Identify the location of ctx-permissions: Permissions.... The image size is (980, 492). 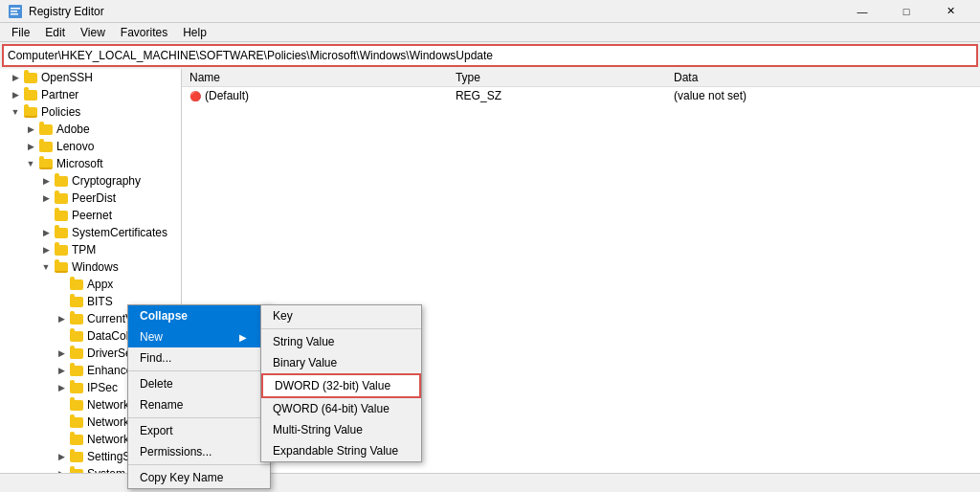
(199, 452).